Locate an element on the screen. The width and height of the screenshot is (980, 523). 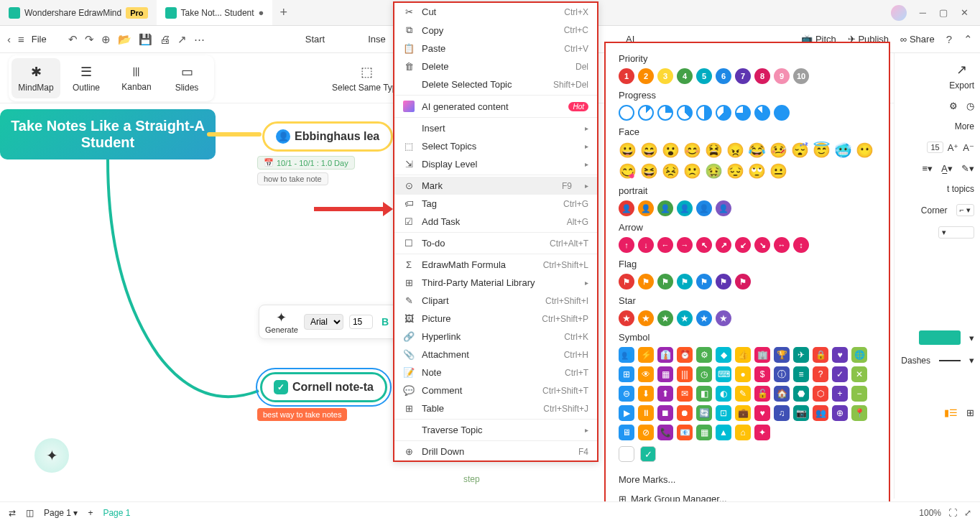
font-size-display: 15 is located at coordinates (935, 147).